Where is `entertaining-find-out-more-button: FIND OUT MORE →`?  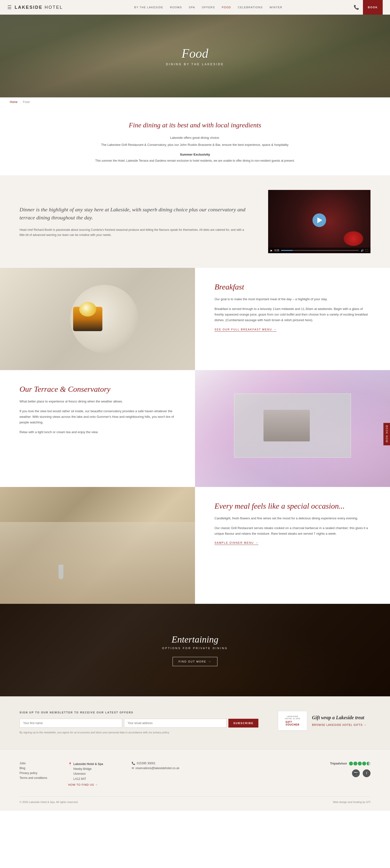
entertaining-find-out-more-button: FIND OUT MORE → is located at coordinates (195, 662).